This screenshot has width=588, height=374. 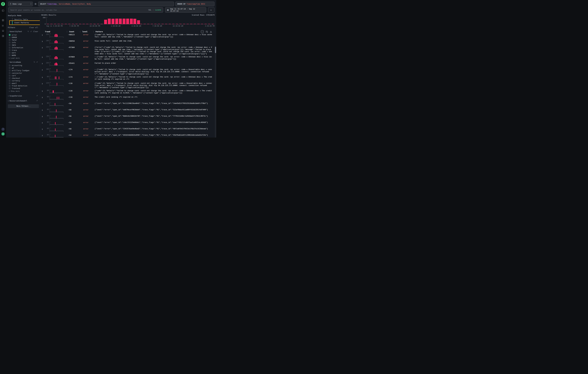 What do you see at coordinates (3, 20) in the screenshot?
I see `logs-icon` at bounding box center [3, 20].